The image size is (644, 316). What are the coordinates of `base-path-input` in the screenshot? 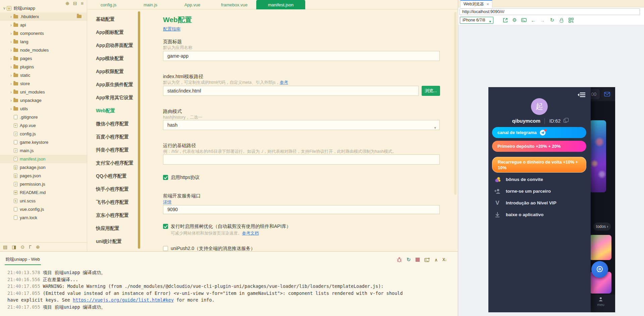 It's located at (301, 160).